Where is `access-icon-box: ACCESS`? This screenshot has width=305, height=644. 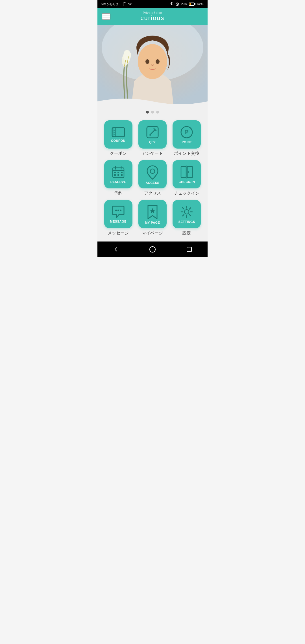
access-icon-box: ACCESS is located at coordinates (152, 174).